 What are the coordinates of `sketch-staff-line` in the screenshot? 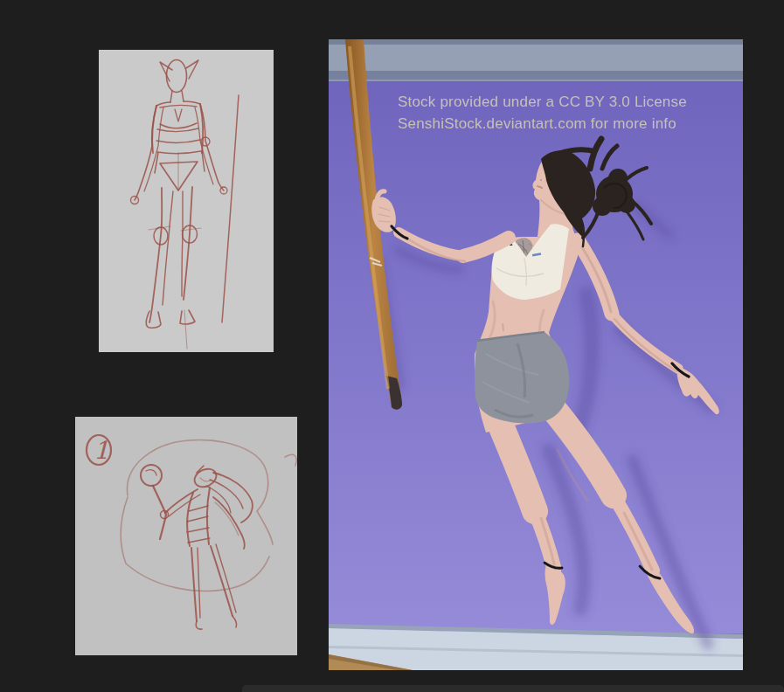 It's located at (231, 209).